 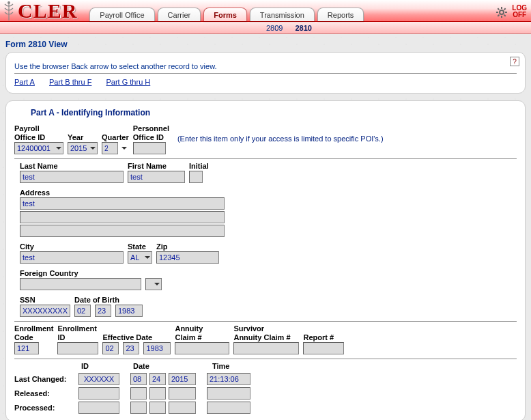 I want to click on proc-time-input, so click(x=229, y=408).